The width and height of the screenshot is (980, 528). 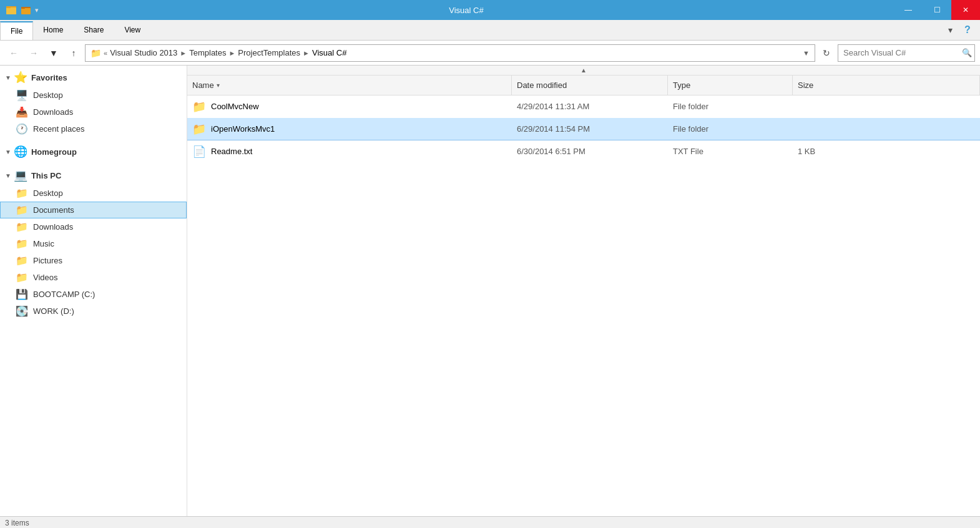 I want to click on file-type-0: File folder, so click(x=730, y=106).